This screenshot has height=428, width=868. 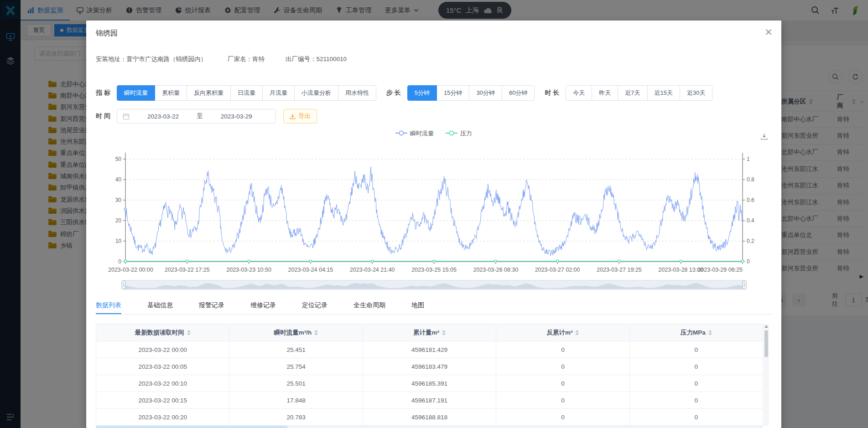 I want to click on legend-label: 瞬时流量, so click(x=422, y=134).